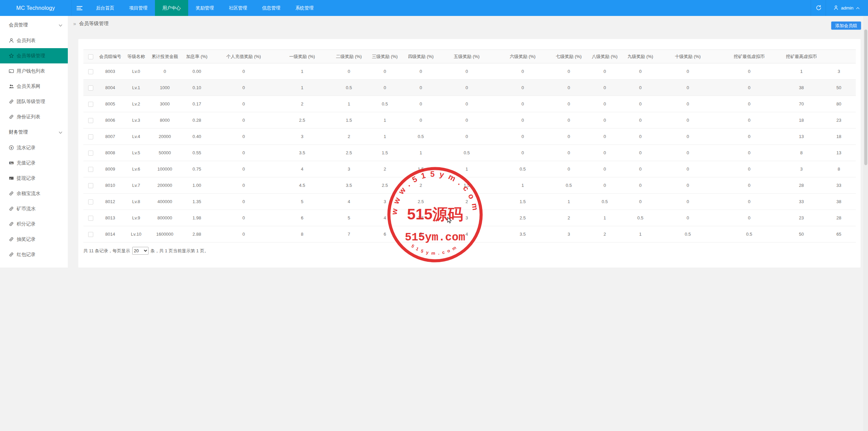  I want to click on table-cell: 8013, so click(110, 218).